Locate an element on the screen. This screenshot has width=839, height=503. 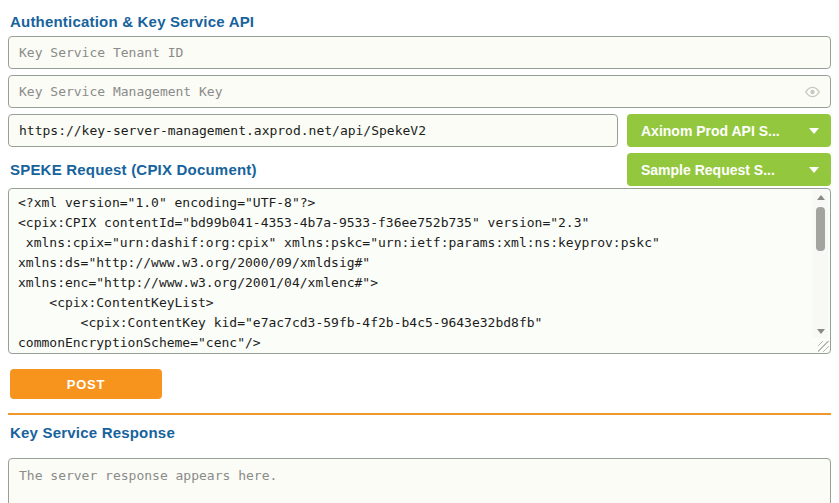
response-section-title: Key Service Response is located at coordinates (420, 433).